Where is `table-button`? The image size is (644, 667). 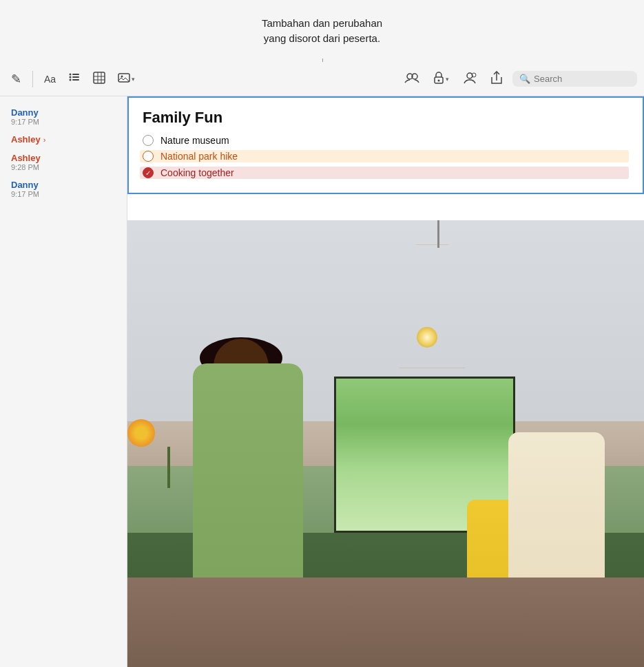
table-button is located at coordinates (99, 79).